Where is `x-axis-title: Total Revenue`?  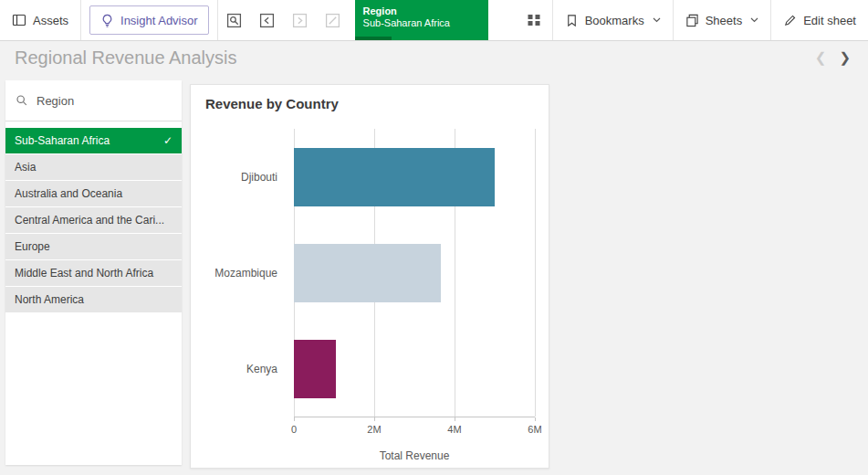
x-axis-title: Total Revenue is located at coordinates (414, 456).